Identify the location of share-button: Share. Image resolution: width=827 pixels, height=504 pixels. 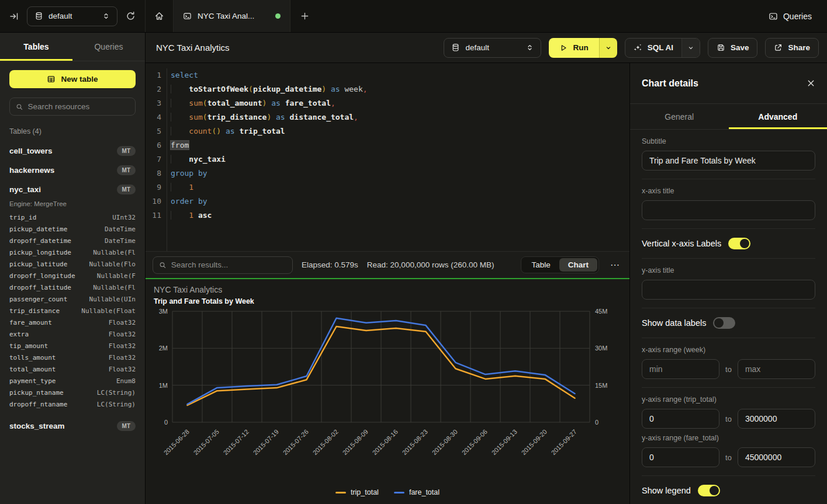
(792, 48).